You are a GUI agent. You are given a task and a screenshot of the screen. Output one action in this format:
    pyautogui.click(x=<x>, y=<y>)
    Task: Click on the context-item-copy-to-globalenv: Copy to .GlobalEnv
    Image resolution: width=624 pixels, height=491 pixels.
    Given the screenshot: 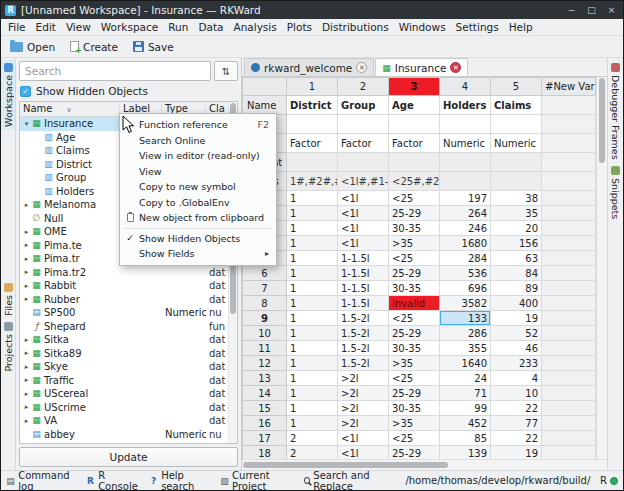 What is the action you would take?
    pyautogui.click(x=198, y=203)
    